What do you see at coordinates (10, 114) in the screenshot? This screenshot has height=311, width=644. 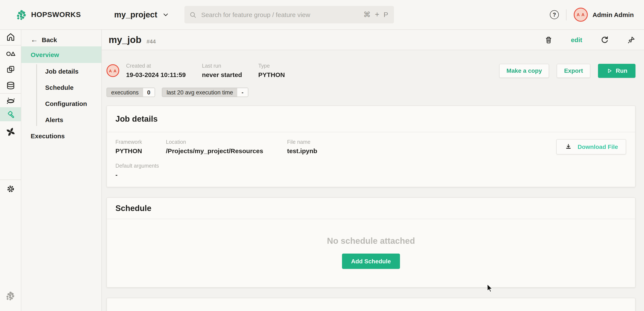 I see `jobs-rail-item-active` at bounding box center [10, 114].